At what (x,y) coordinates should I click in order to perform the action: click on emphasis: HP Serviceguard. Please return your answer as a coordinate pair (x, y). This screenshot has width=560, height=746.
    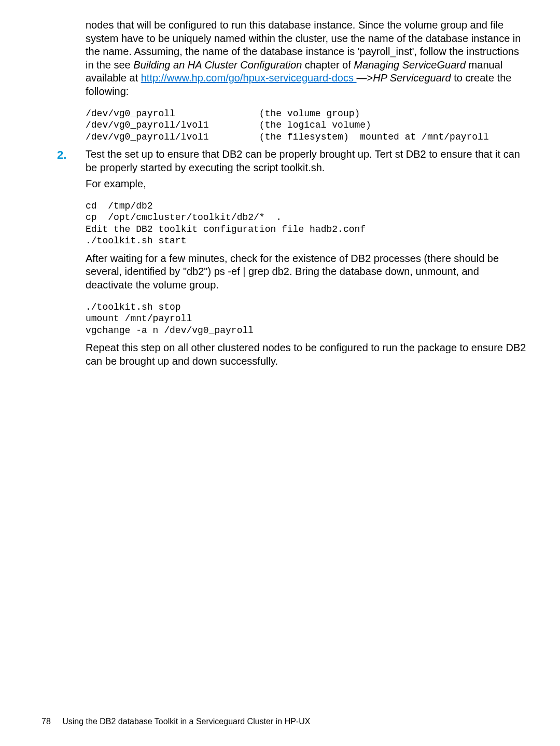
    Looking at the image, I should click on (412, 78).